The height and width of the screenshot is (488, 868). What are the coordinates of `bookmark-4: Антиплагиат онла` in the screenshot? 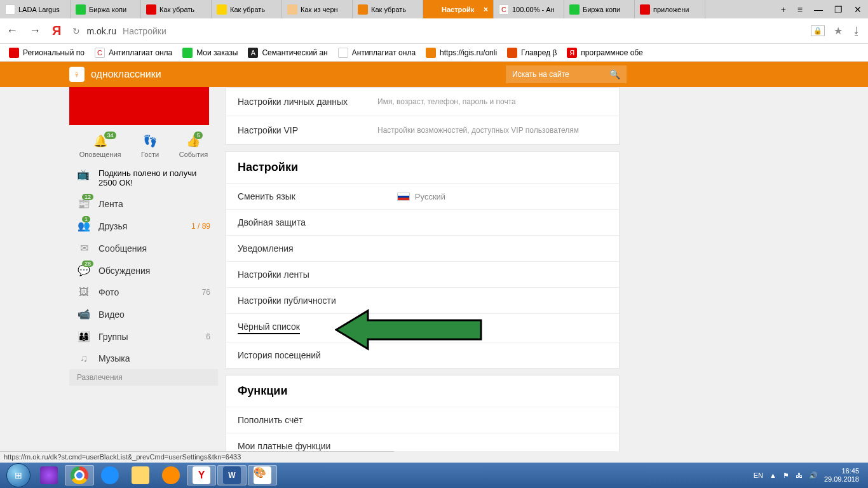 It's located at (377, 53).